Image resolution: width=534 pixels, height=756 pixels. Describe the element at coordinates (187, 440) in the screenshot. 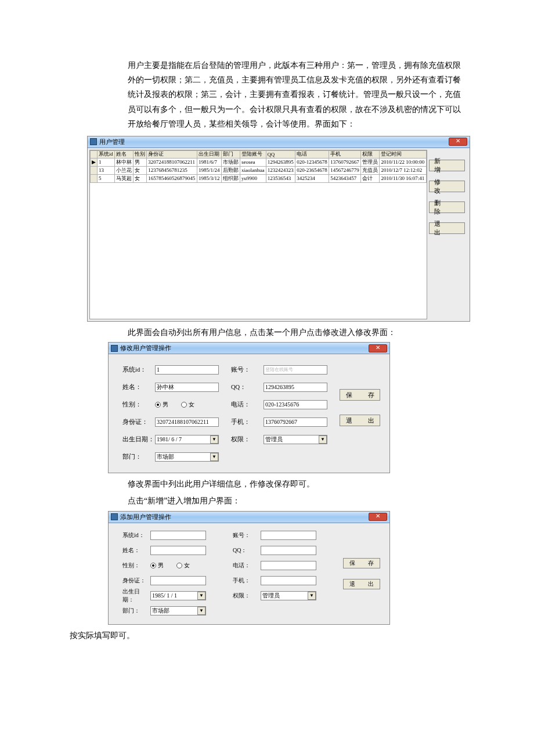

I see `birth-select: 1981/ 6 / 7` at that location.